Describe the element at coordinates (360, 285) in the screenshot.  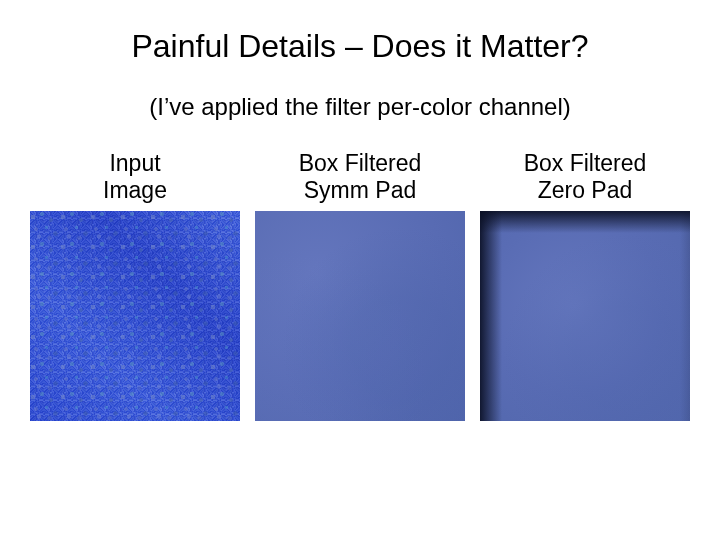
I see `panel-symm: Box FilteredSymm Pad` at that location.